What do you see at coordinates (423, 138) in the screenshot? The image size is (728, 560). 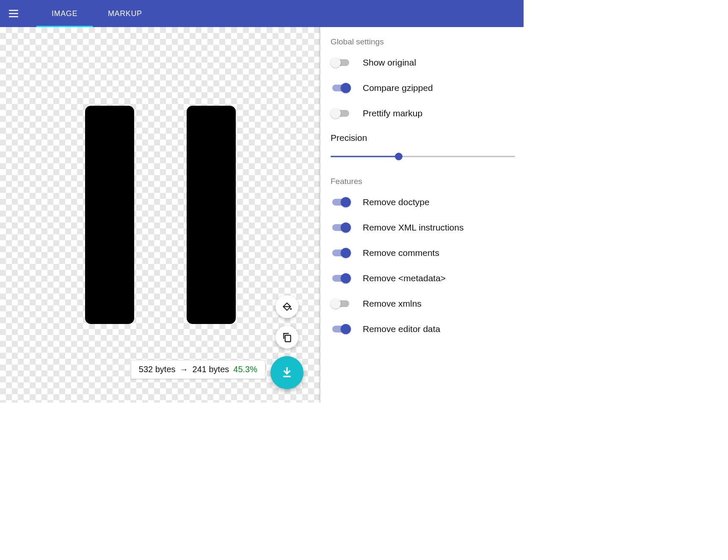 I see `precision-label: Precision` at bounding box center [423, 138].